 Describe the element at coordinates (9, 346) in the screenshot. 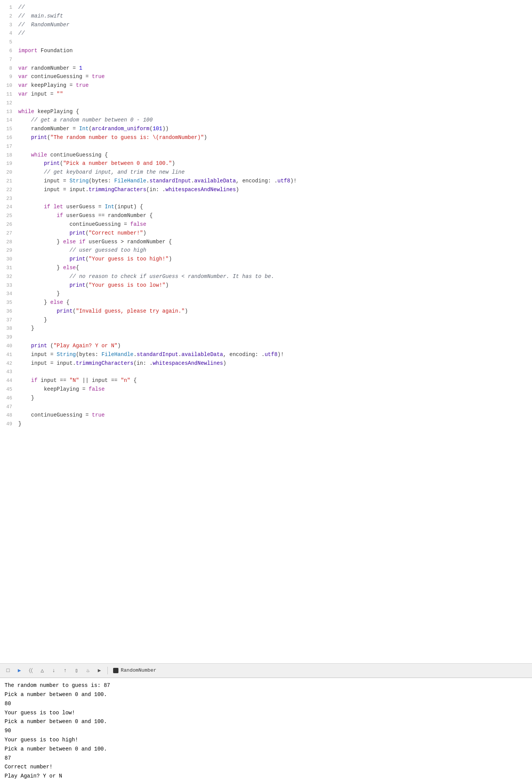

I see `line-number: 40` at that location.